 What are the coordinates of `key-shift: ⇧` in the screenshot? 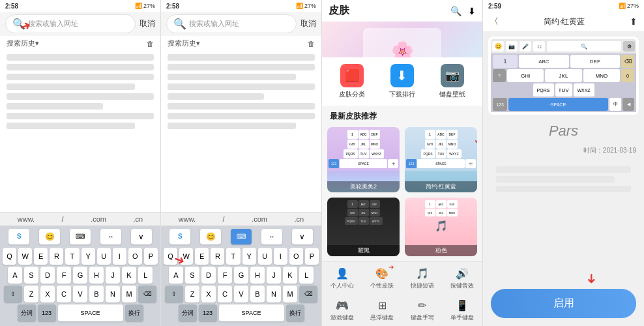 It's located at (13, 294).